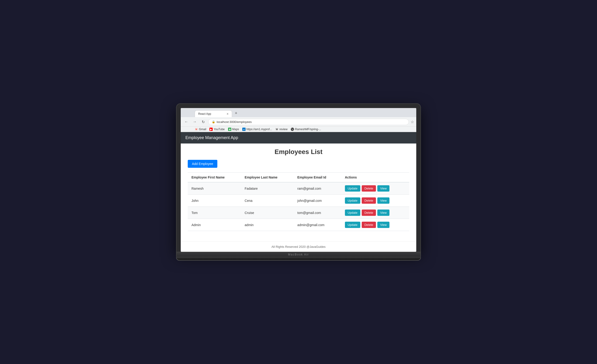 This screenshot has width=597, height=364. I want to click on refresh-button: ↻, so click(203, 122).